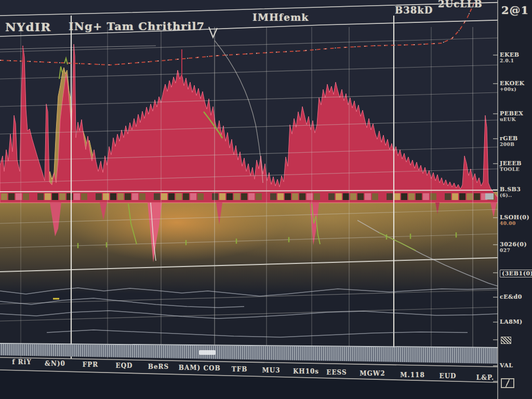 Image resolution: width=532 pixels, height=399 pixels. Describe the element at coordinates (506, 366) in the screenshot. I see `y-axis-label: VAL` at that location.